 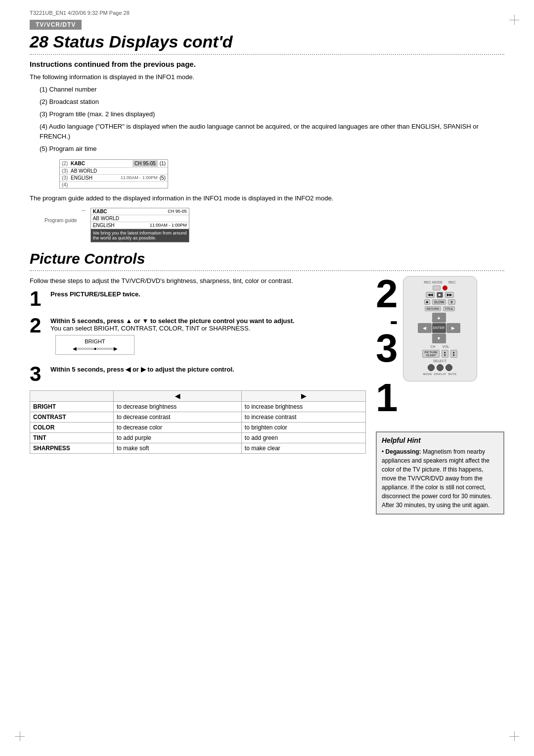 I want to click on step-3-content: Within 5 seconds, press ◀ or ▶ to adjust…, so click(x=208, y=368).